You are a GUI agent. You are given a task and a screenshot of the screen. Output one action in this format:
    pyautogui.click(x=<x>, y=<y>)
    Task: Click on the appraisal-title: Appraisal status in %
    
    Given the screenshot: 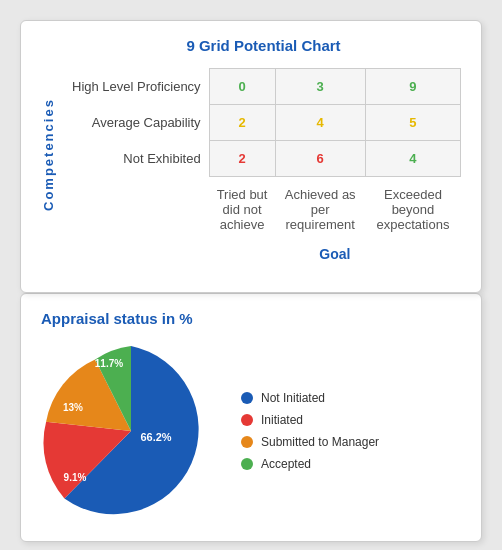 What is the action you would take?
    pyautogui.click(x=251, y=318)
    